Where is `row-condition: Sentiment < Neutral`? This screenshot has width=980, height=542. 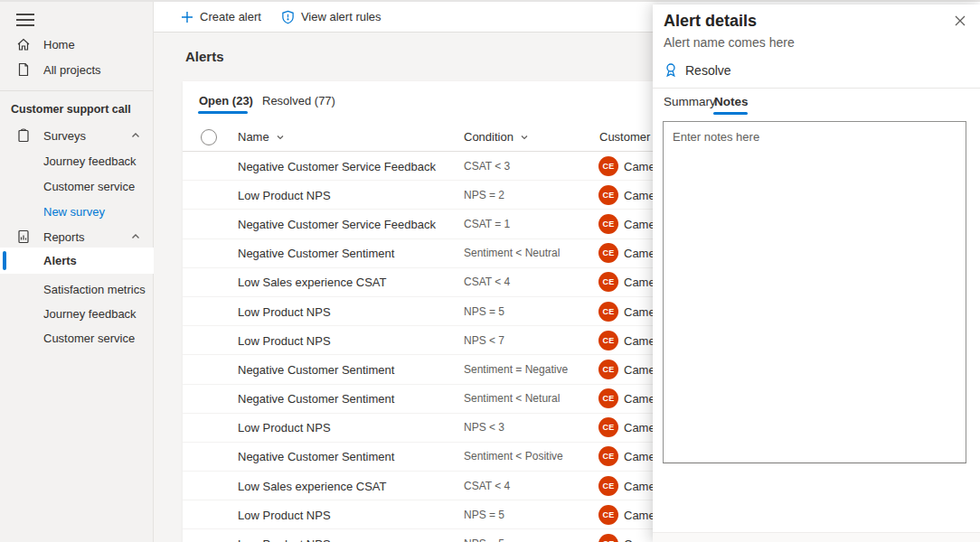
row-condition: Sentiment < Neutral is located at coordinates (512, 253).